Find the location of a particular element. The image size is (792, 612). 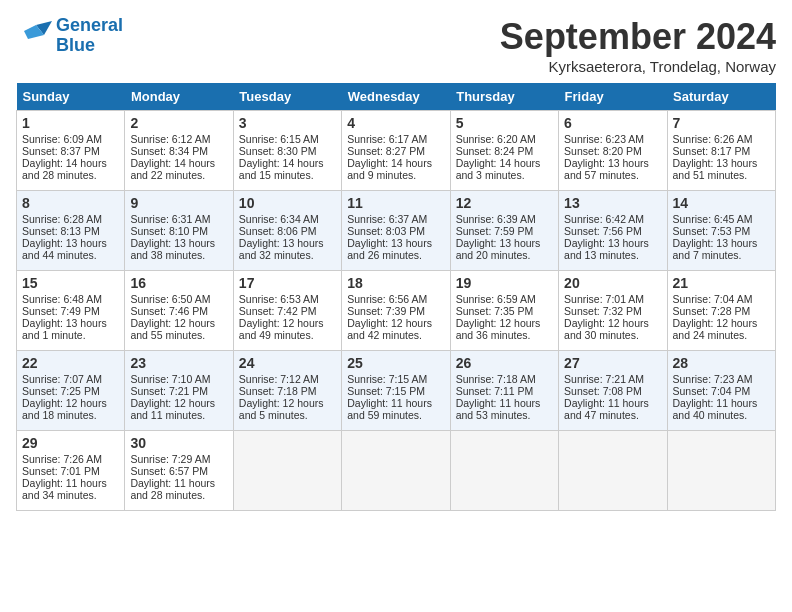

day-number: 6 is located at coordinates (612, 123).